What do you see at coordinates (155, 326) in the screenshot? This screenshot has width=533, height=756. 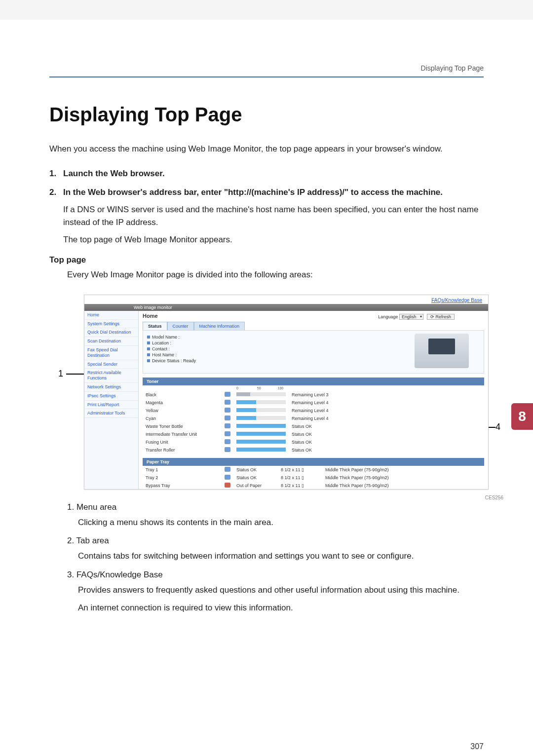 I see `tab-status: Status` at bounding box center [155, 326].